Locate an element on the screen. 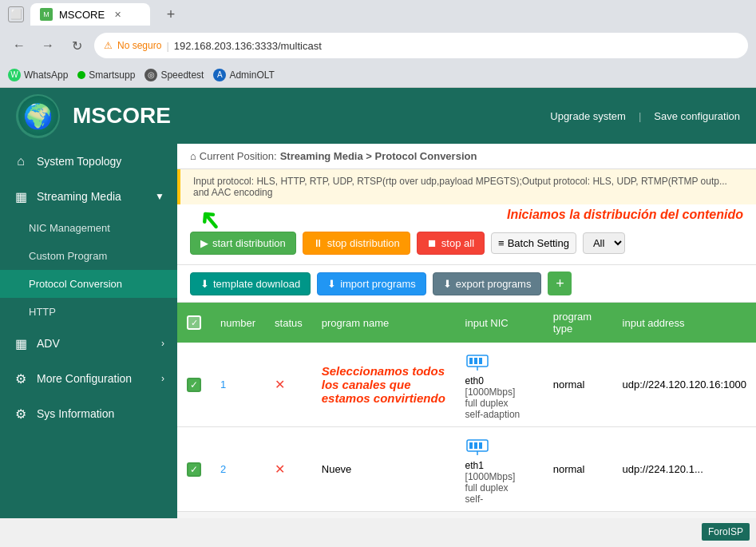 Image resolution: width=756 pixels, height=547 pixels. row2-checkbox: ✓ is located at coordinates (194, 470).